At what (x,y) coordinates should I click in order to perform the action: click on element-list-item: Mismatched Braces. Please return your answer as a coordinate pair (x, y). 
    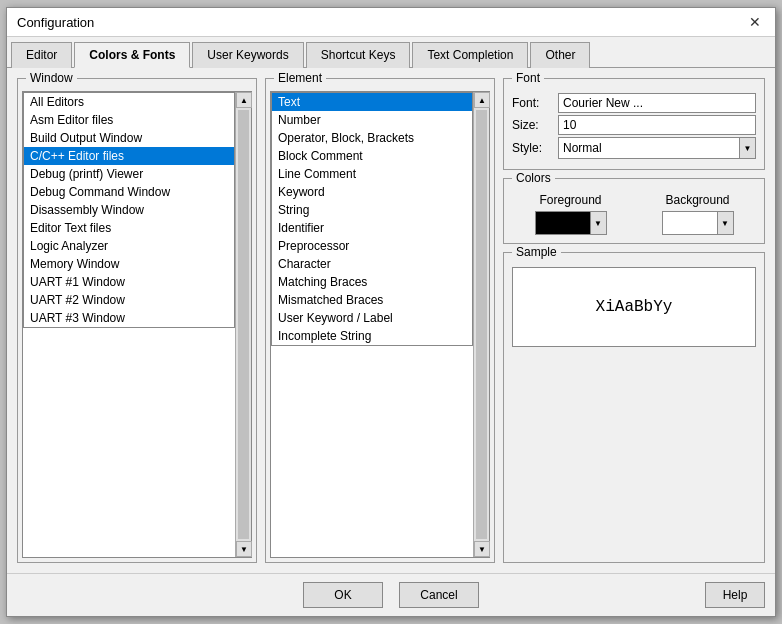
    Looking at the image, I should click on (372, 300).